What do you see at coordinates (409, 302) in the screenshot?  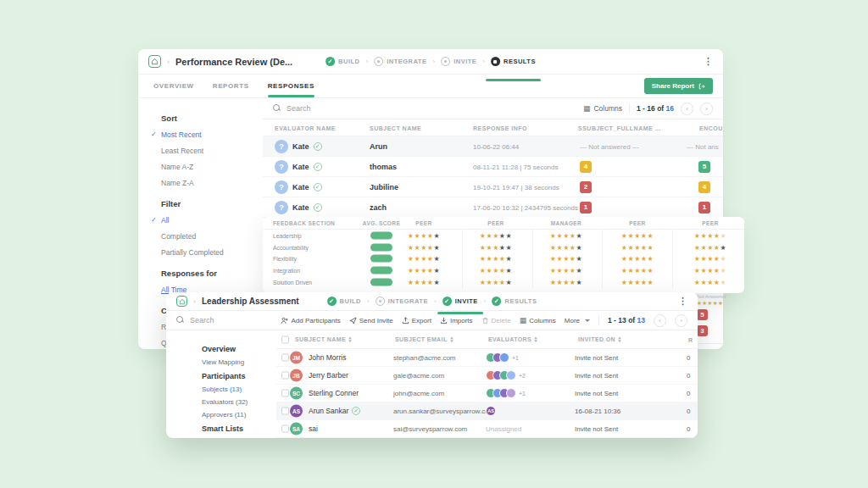 I see `breadcrumb-label: INTEGRATE` at bounding box center [409, 302].